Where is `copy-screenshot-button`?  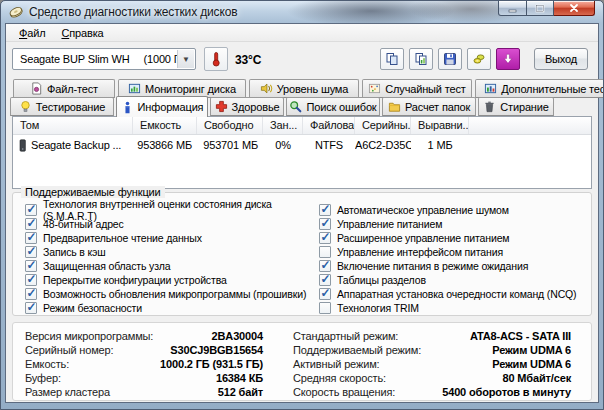
copy-screenshot-button is located at coordinates (421, 59).